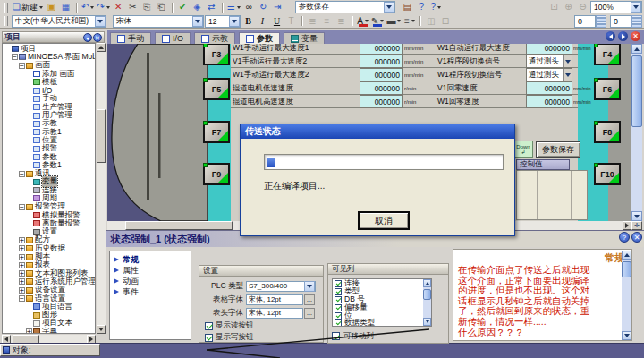 The width and height of the screenshot is (644, 358). I want to click on project-panel-pin-button: ●, so click(88, 38).